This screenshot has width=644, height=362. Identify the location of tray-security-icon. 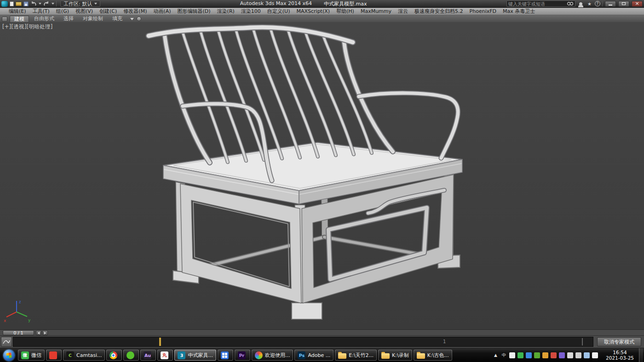
(537, 356).